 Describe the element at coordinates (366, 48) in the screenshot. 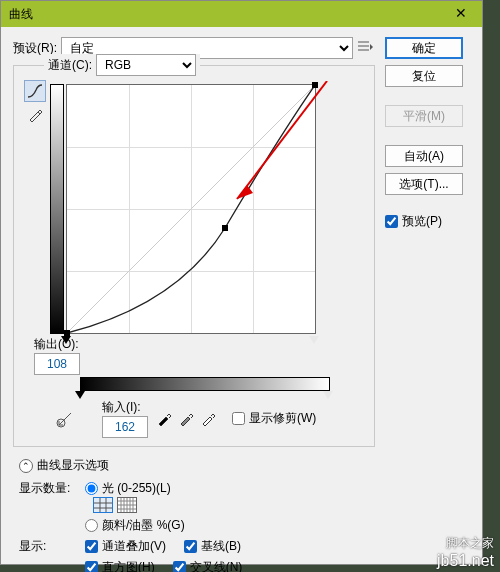

I see `preset-menu-icon` at that location.